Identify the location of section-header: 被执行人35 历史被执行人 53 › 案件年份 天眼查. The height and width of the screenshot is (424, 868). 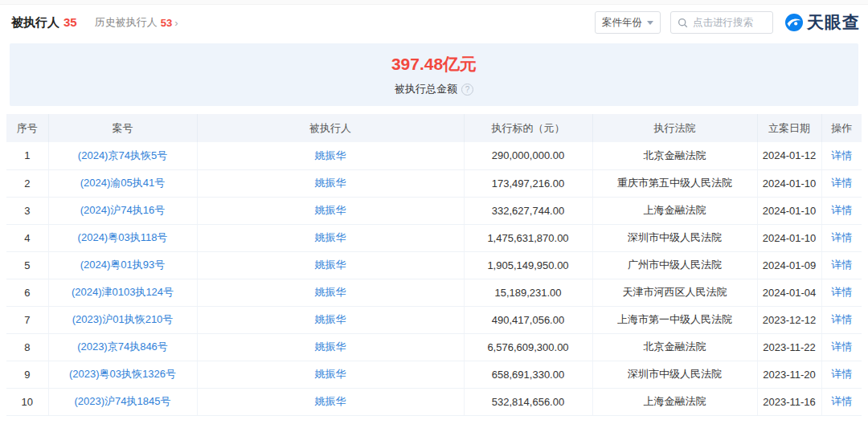
(434, 22).